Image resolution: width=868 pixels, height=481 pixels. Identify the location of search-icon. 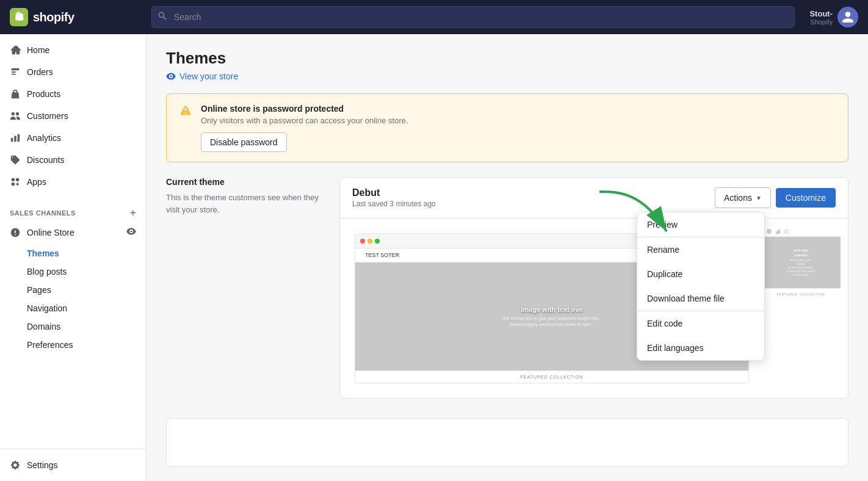
(162, 17).